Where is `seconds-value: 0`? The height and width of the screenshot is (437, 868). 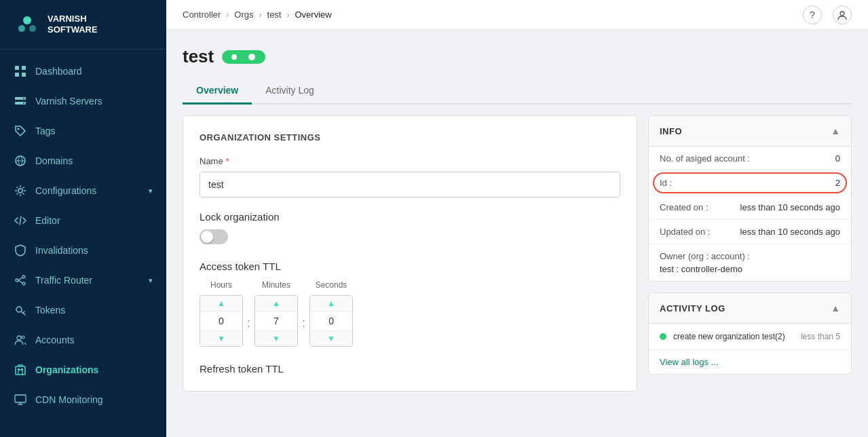 seconds-value: 0 is located at coordinates (331, 321).